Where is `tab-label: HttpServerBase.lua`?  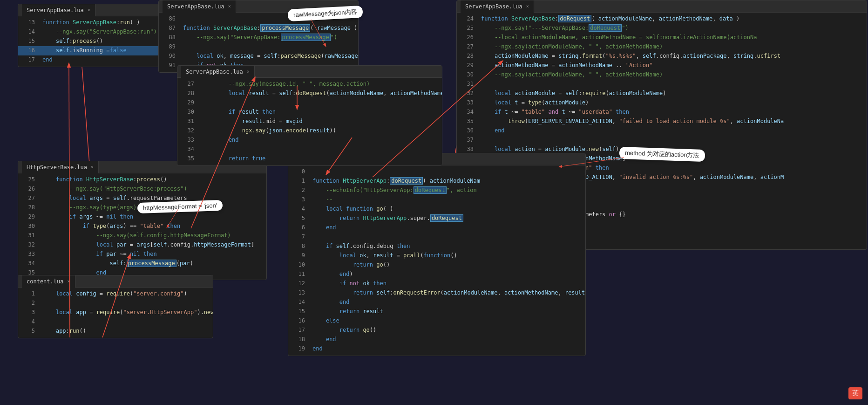
tab-label: HttpServerBase.lua is located at coordinates (57, 167).